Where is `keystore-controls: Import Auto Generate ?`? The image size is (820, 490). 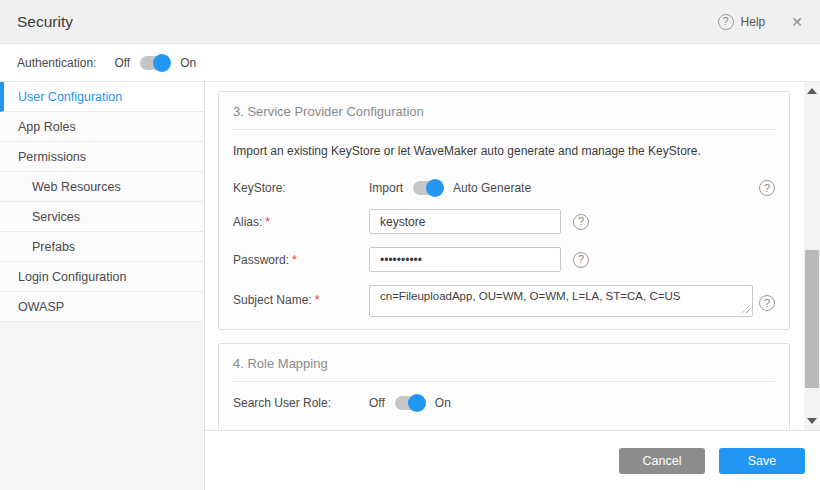
keystore-controls: Import Auto Generate ? is located at coordinates (572, 188).